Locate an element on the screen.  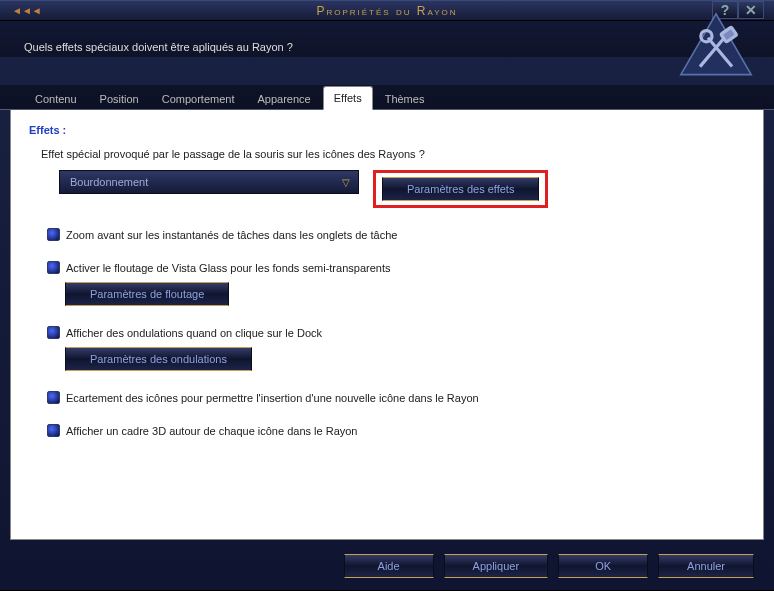
cancel-button: Annuler is located at coordinates (706, 566).